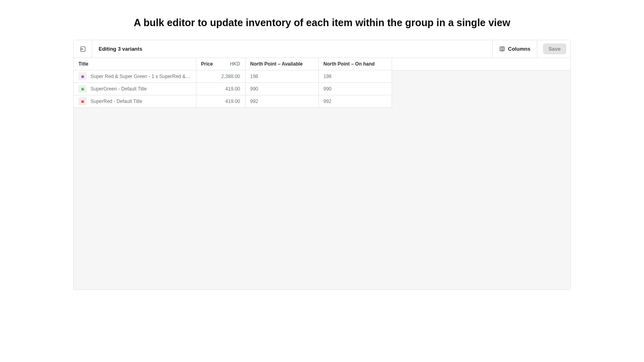  Describe the element at coordinates (519, 49) in the screenshot. I see `columns-label: Columns` at that location.